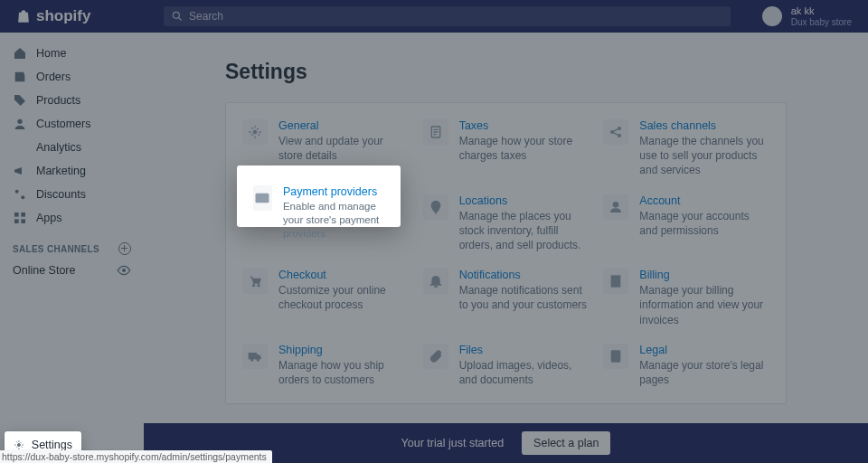 The image size is (868, 463). Describe the element at coordinates (63, 124) in the screenshot. I see `sidebar-item-label: Customers` at that location.